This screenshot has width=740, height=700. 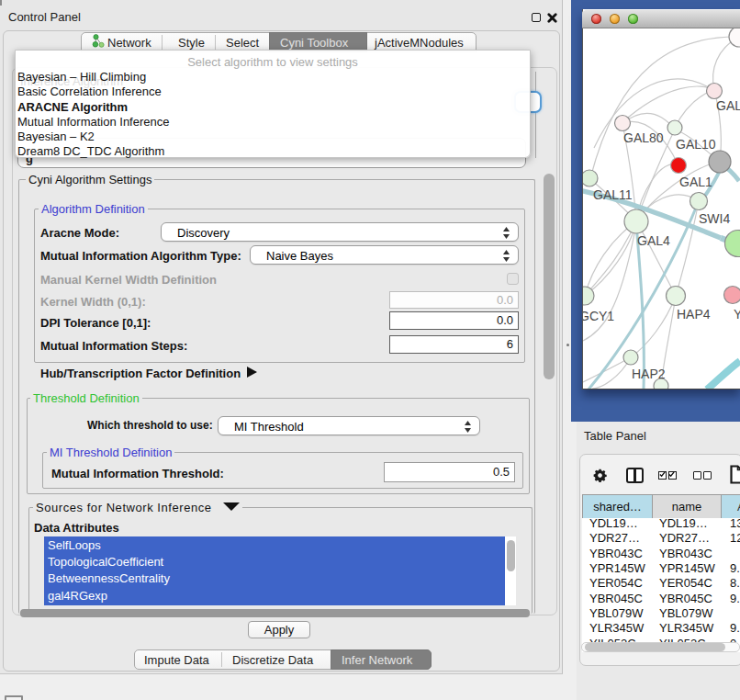 I want to click on svg-text: GAL11, so click(x=613, y=195).